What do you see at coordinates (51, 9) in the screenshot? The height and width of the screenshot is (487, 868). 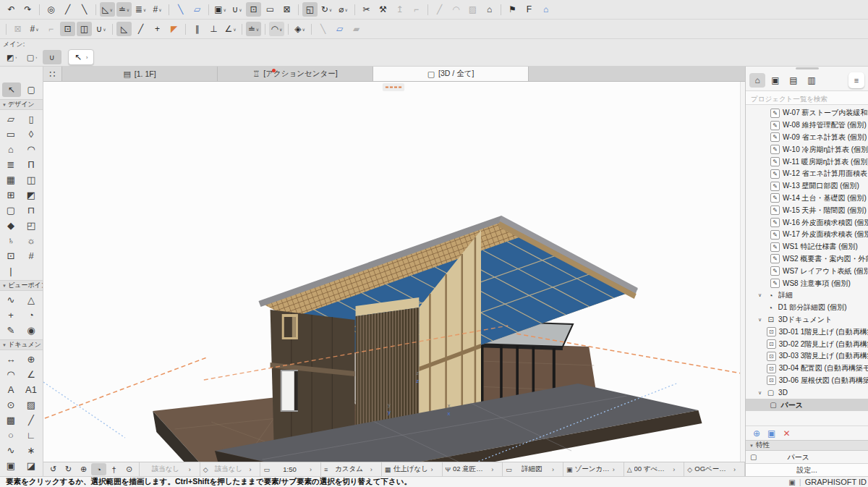 I see `find-select-button: ◎ ∨` at bounding box center [51, 9].